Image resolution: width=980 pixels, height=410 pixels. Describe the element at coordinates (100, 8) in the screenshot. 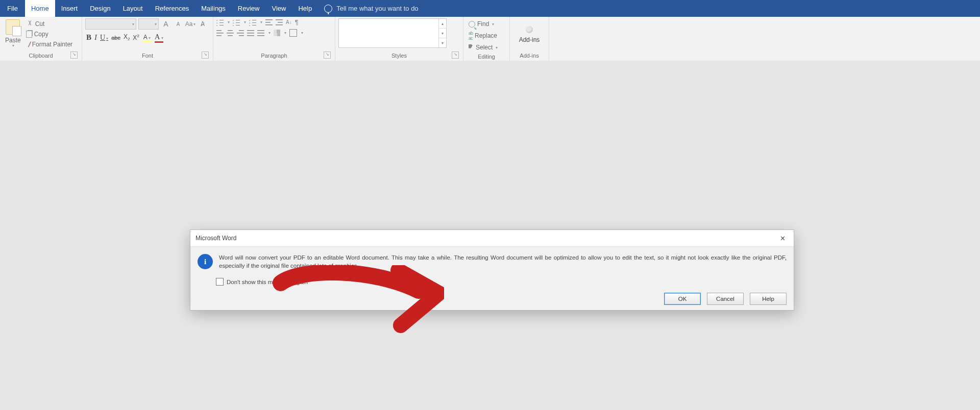

I see `tab-design: Design` at that location.